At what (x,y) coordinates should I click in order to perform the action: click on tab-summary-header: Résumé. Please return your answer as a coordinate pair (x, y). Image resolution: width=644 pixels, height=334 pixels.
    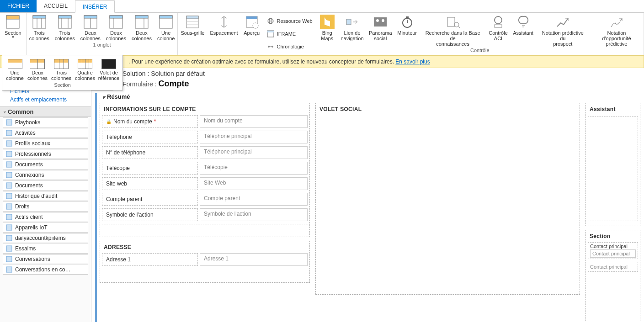
    Looking at the image, I should click on (370, 98).